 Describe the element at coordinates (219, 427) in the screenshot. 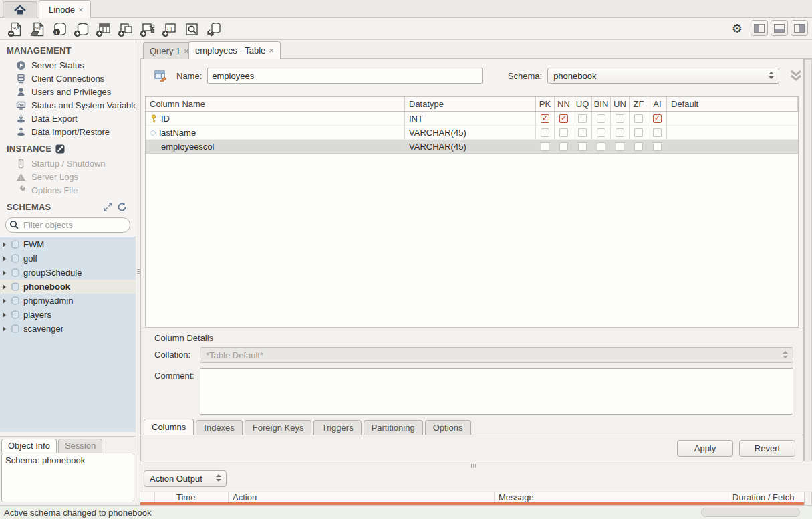

I see `subtab-indexes: Indexes` at that location.